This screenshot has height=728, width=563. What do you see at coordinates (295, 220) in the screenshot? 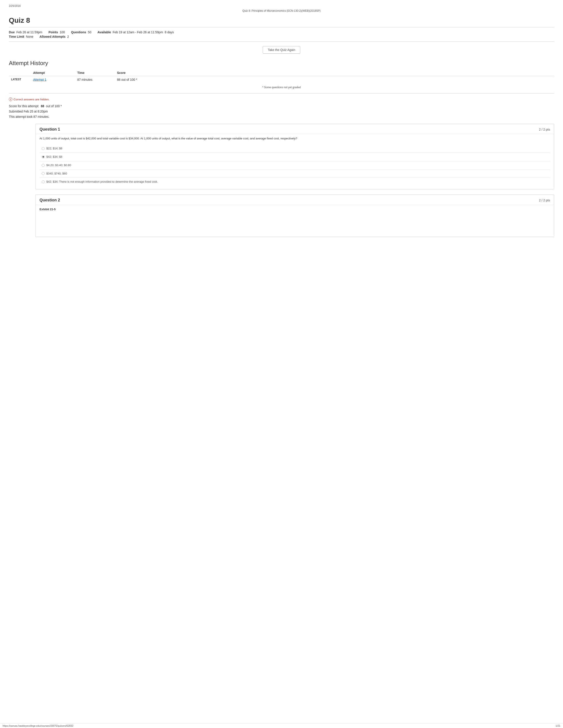
I see `question-2-content: Exhibit 21-5` at bounding box center [295, 220].